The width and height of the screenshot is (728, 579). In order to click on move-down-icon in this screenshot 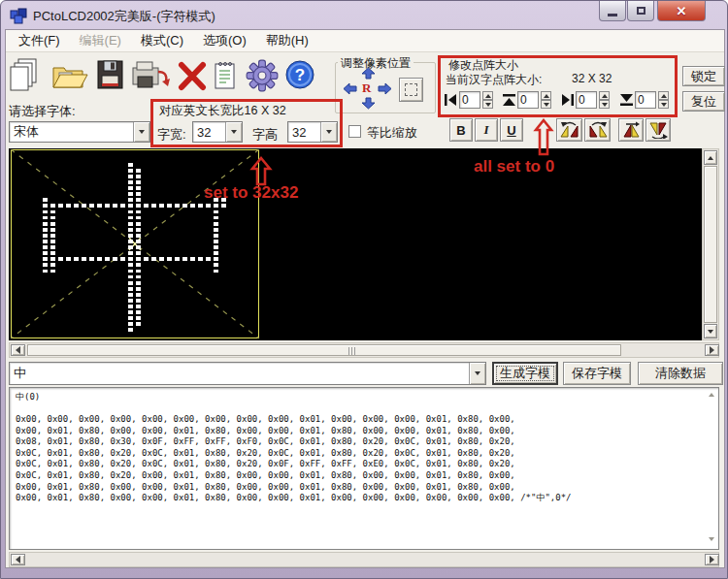, I will do `click(369, 105)`.